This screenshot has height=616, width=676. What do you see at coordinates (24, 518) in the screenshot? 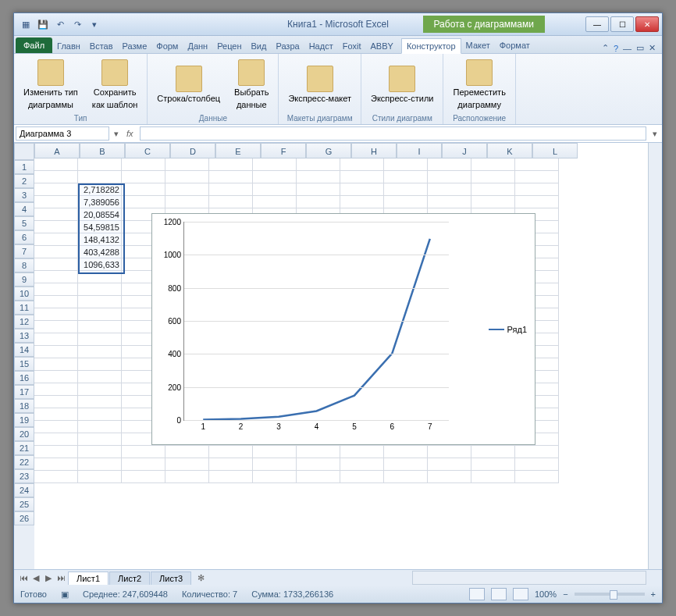
I see `row-header: 26` at bounding box center [24, 518].